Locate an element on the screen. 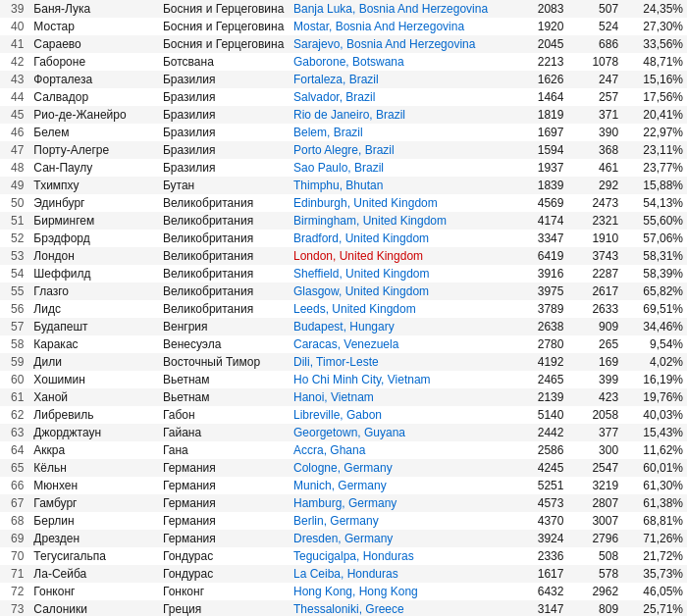 This screenshot has height=616, width=687. table-row: 43 Форталеза Бразилия Fortaleza, Brazil … is located at coordinates (344, 79).